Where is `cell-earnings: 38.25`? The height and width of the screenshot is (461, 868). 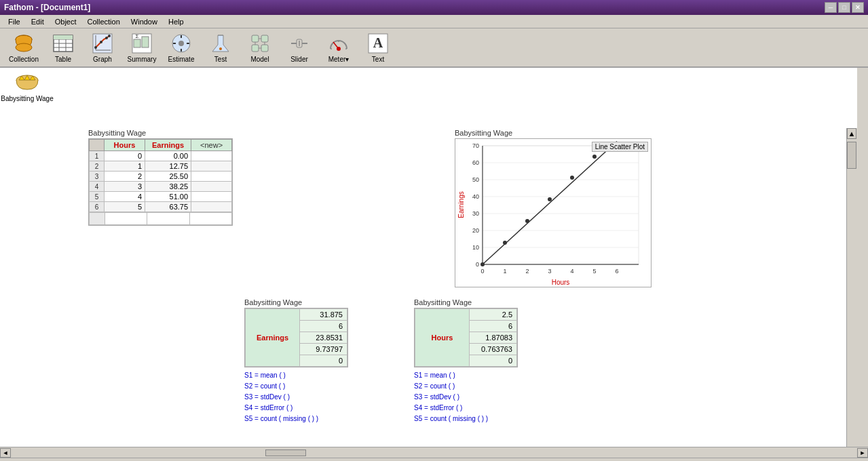 cell-earnings: 38.25 is located at coordinates (168, 187).